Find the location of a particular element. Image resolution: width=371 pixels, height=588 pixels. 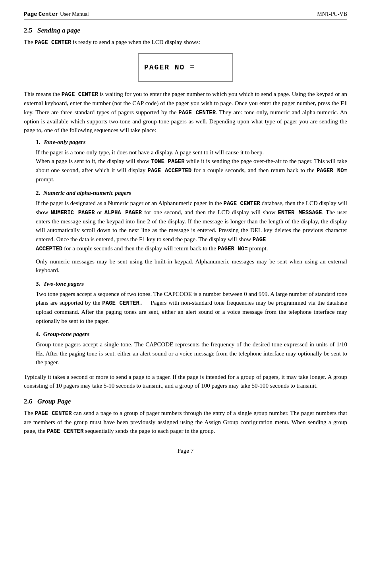

tone-pager-ref: TONE PAGER is located at coordinates (168, 161).